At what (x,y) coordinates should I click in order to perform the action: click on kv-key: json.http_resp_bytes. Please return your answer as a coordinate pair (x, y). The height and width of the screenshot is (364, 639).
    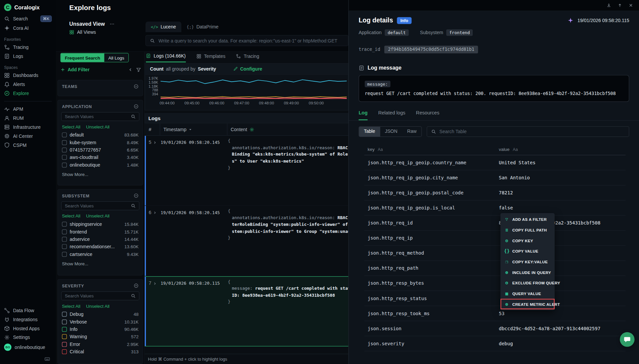
    Looking at the image, I should click on (433, 283).